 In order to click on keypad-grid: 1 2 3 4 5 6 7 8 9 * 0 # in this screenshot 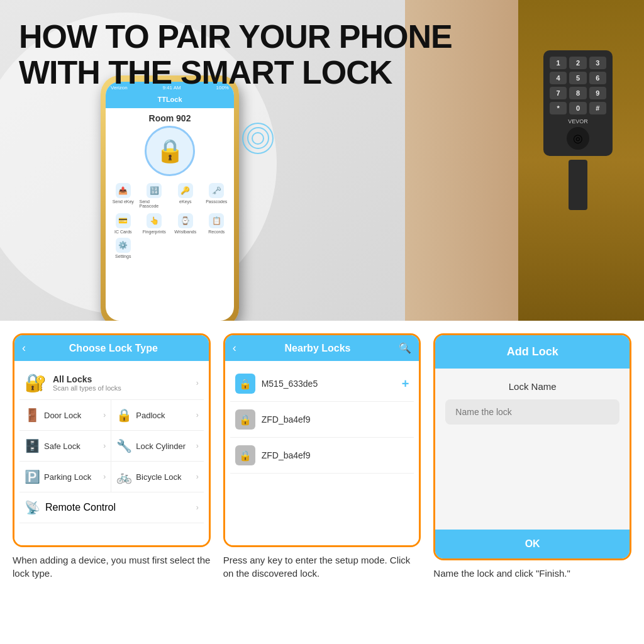, I will do `click(578, 86)`.